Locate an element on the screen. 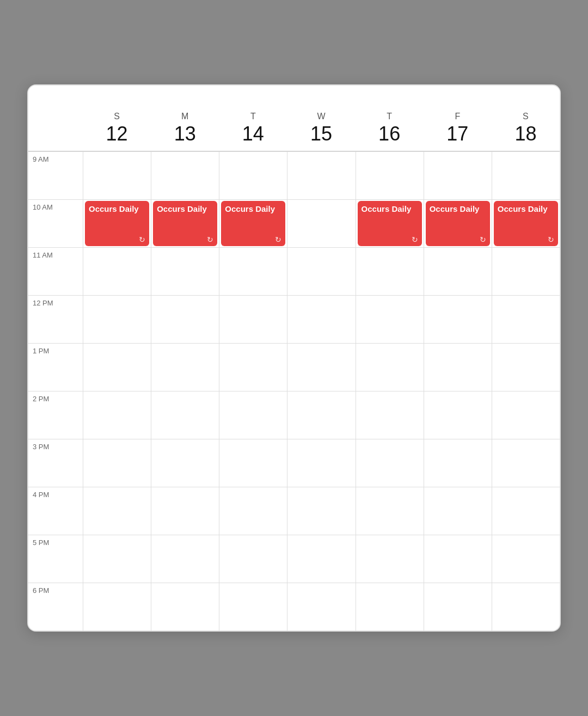  cell-row4-col5 is located at coordinates (457, 367).